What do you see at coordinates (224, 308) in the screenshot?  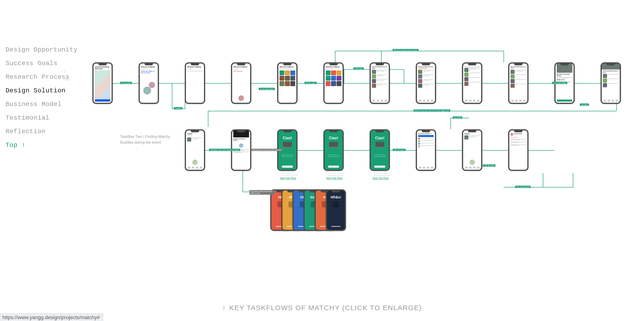 I see `up-arrow-icon: ↑` at bounding box center [224, 308].